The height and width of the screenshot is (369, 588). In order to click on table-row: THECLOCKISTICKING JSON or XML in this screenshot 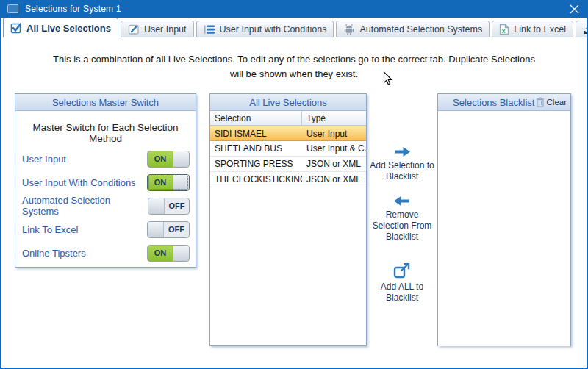, I will do `click(288, 179)`.